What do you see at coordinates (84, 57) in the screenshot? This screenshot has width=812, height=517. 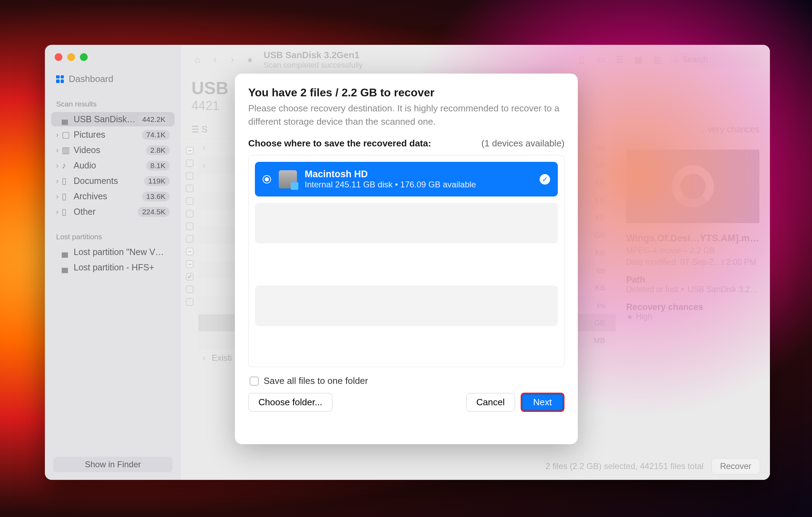 I see `maximize-icon` at bounding box center [84, 57].